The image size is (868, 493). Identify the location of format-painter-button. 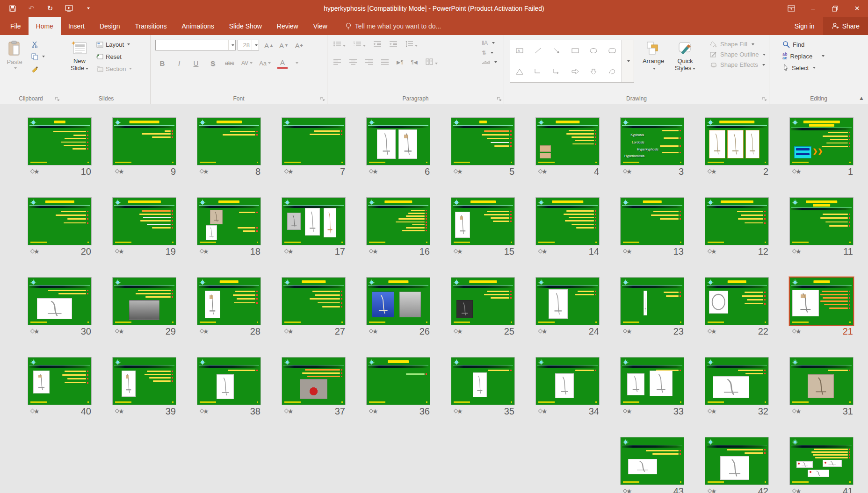
(35, 69).